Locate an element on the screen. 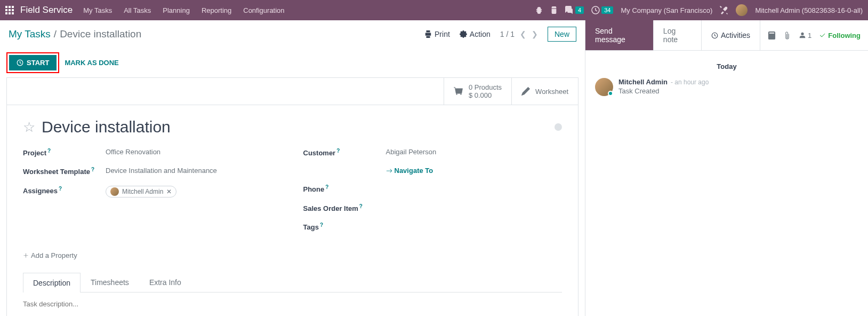 This screenshot has width=868, height=316. add-property-label: Add a Property is located at coordinates (54, 255).